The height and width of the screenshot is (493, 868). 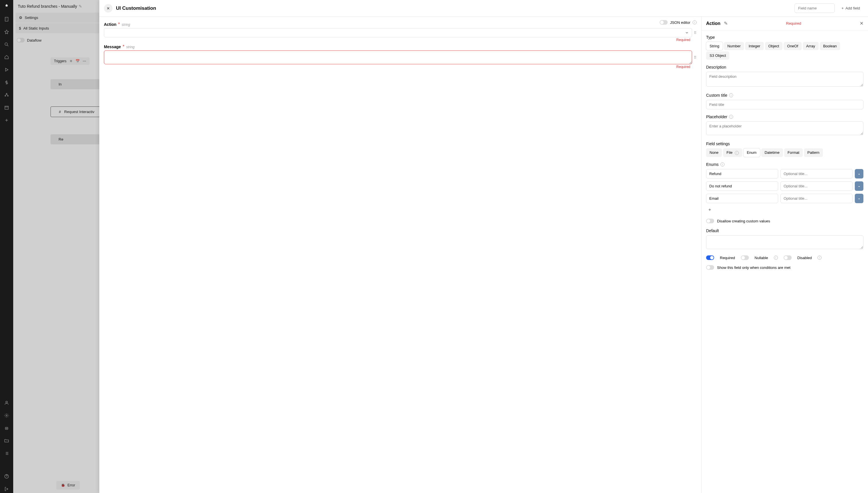 What do you see at coordinates (123, 47) in the screenshot?
I see `required-star: *` at bounding box center [123, 47].